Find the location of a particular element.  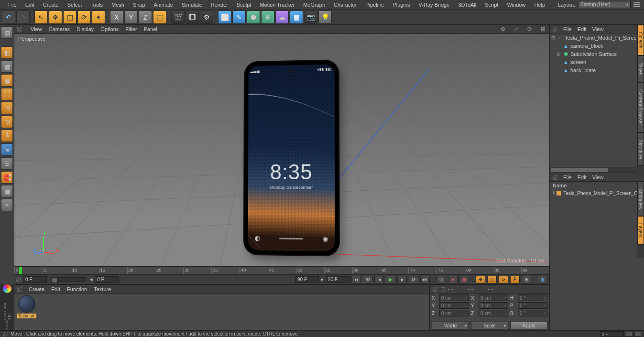

rtab-content: Content Browser is located at coordinates (641, 107).